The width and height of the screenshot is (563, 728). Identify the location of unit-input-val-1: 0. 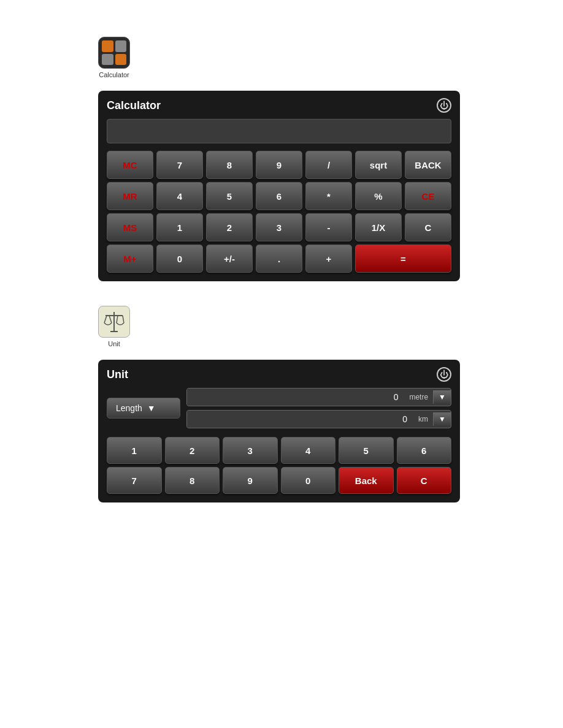
(296, 397).